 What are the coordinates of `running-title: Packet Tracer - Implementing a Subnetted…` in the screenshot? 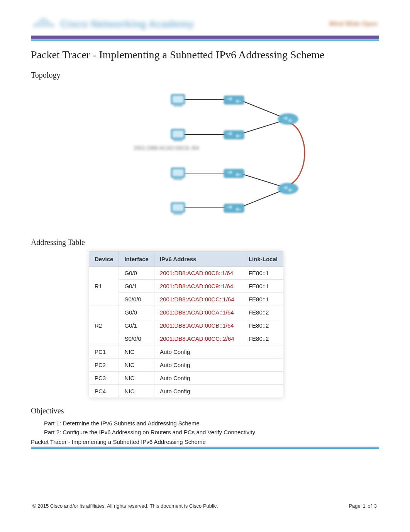 It's located at (205, 442).